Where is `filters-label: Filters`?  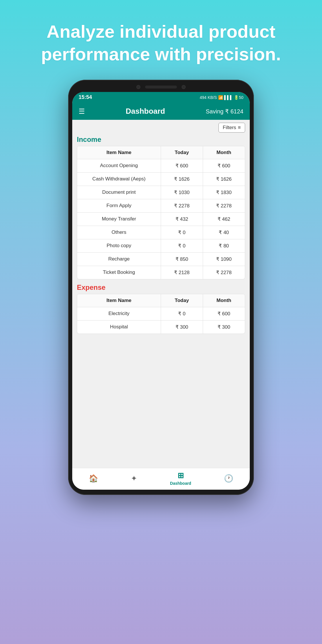
filters-label: Filters is located at coordinates (229, 128).